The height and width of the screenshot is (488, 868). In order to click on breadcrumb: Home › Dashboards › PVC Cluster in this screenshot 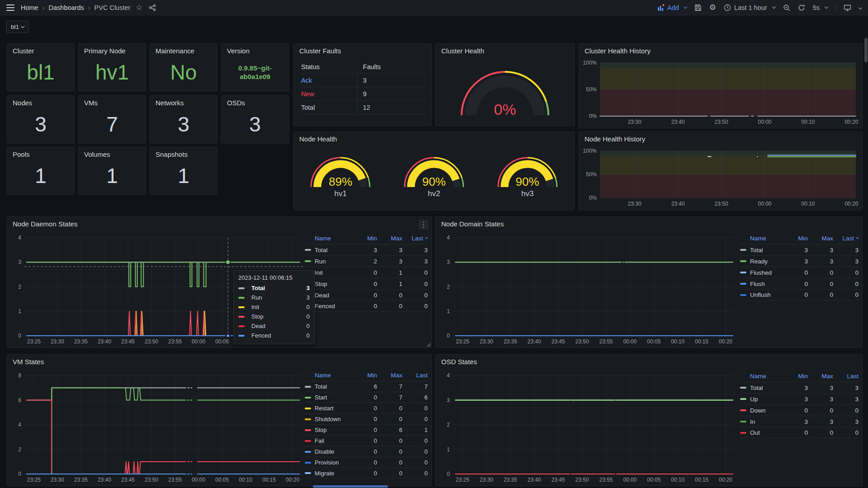, I will do `click(75, 8)`.